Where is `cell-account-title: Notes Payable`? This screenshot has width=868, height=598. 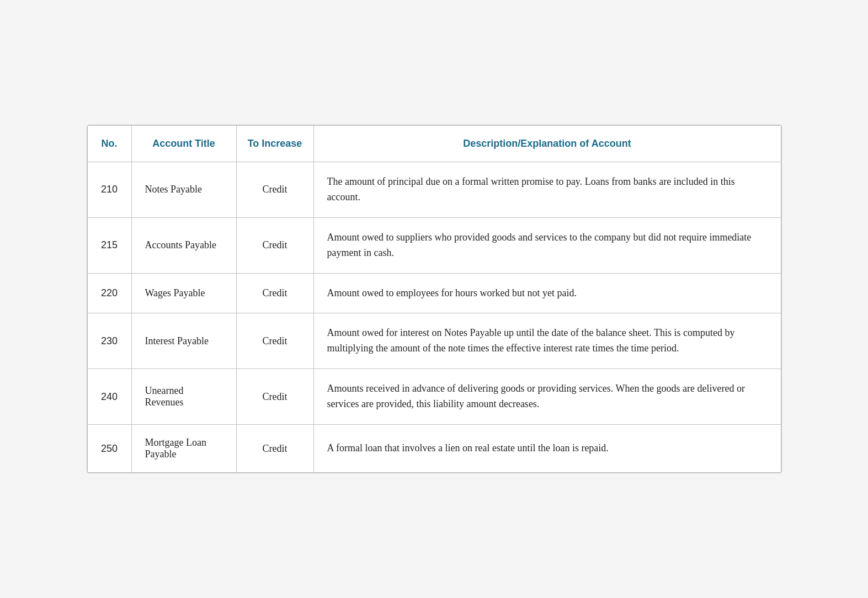
cell-account-title: Notes Payable is located at coordinates (184, 190).